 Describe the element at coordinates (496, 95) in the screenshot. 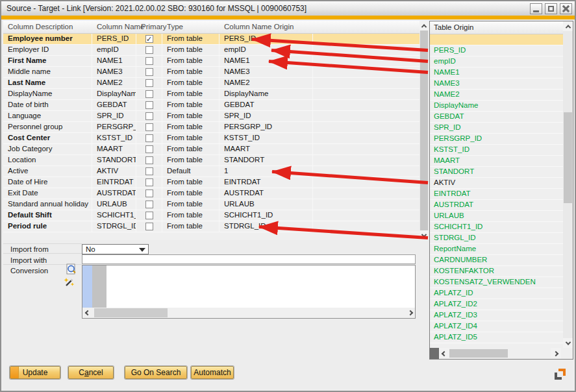

I see `origin-list-item: NAME2` at that location.